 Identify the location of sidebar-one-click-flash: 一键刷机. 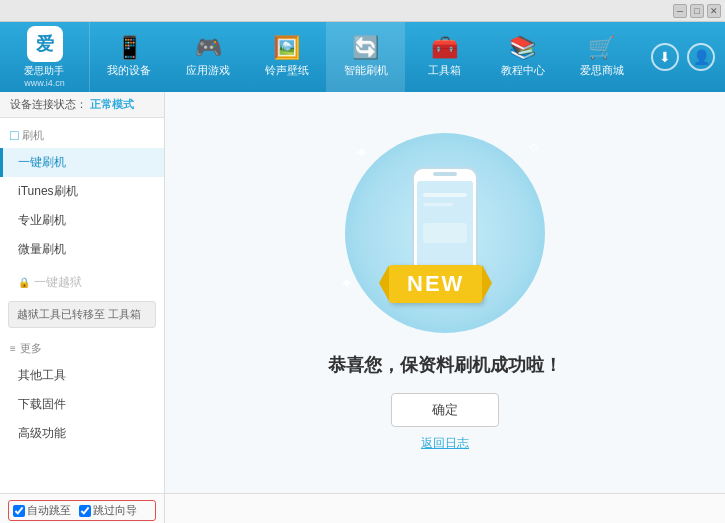
(82, 162).